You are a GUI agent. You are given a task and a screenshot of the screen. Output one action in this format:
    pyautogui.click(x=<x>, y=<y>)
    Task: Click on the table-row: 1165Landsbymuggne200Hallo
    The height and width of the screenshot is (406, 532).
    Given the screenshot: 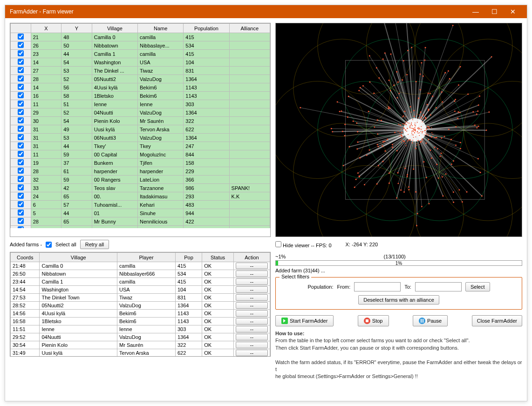 What is the action you would take?
    pyautogui.click(x=141, y=227)
    